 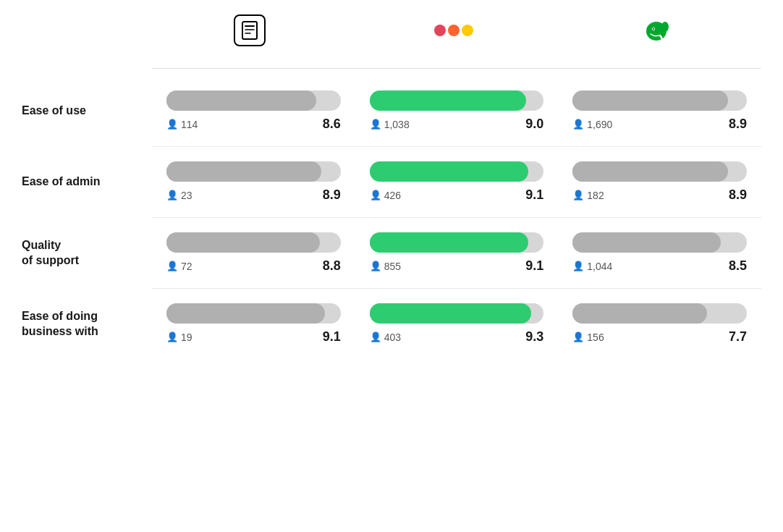 What do you see at coordinates (392, 324) in the screenshot?
I see `metric-row: Ease of doingbusiness with👤199.1👤4039.3👤…` at bounding box center [392, 324].